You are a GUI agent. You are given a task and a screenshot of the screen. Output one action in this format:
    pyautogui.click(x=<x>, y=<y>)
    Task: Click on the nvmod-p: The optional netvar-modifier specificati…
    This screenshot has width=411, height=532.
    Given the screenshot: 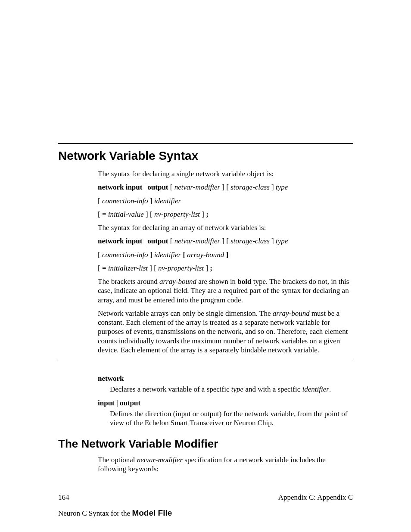 What is the action you would take?
    pyautogui.click(x=225, y=464)
    